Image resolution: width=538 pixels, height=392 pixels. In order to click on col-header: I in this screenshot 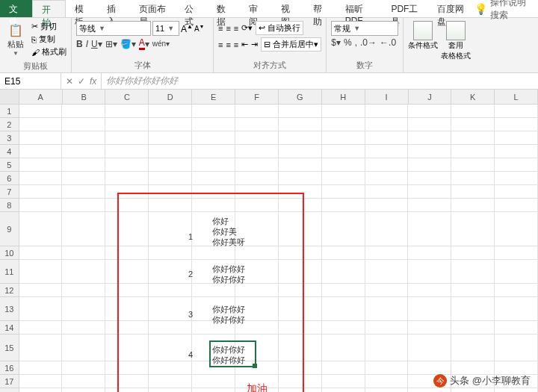, I will do `click(387, 97)`.